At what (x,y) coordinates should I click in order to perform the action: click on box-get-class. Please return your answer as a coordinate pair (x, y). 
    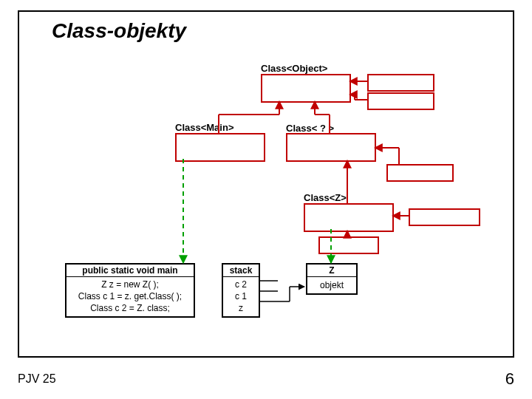
    Looking at the image, I should click on (400, 83).